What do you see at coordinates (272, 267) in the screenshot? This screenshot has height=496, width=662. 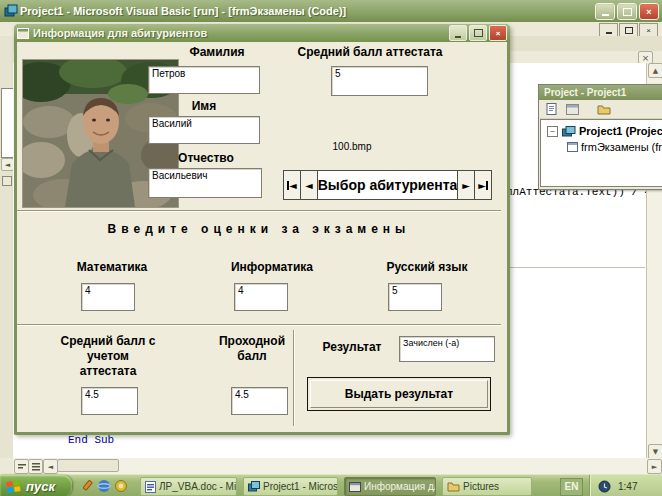 I see `informatics-label: Информатика` at bounding box center [272, 267].